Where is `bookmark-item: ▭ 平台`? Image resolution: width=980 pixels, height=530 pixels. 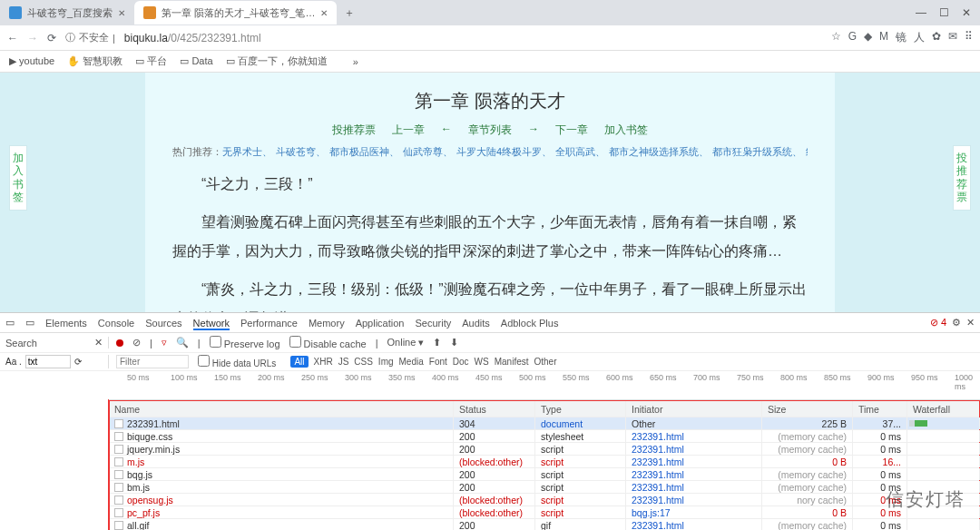
bookmark-item: ▭ 平台 is located at coordinates (151, 62).